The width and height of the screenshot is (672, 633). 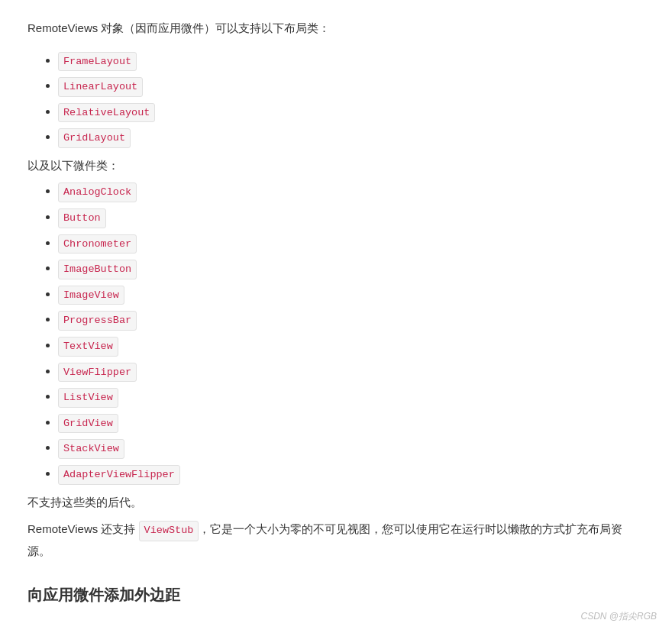 I want to click on viewstub-text-before: RemoteViews 还支持, so click(x=83, y=528).